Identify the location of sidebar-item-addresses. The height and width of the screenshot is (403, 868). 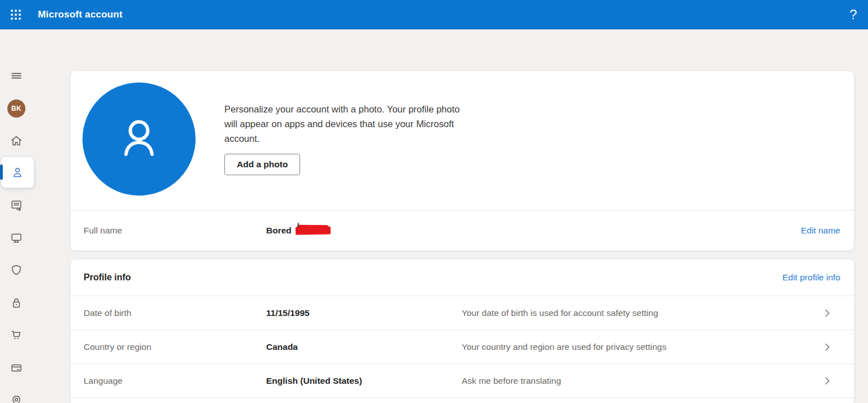
(16, 398).